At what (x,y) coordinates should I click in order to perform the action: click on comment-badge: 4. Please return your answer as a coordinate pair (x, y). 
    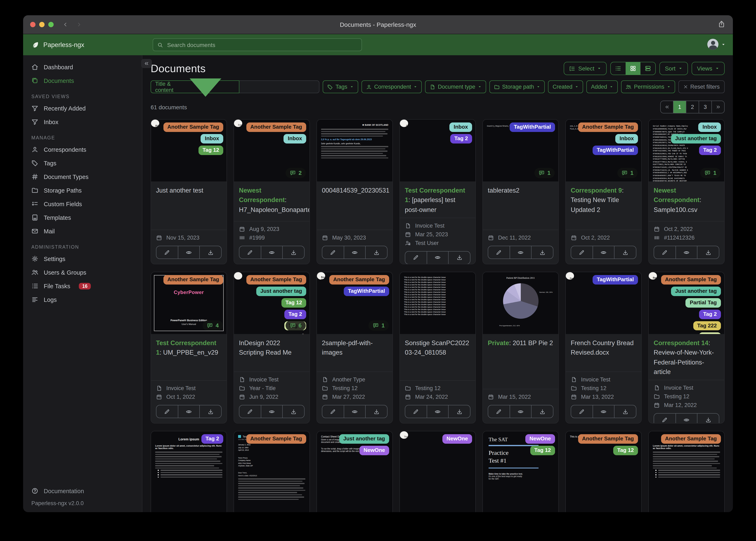
    Looking at the image, I should click on (213, 326).